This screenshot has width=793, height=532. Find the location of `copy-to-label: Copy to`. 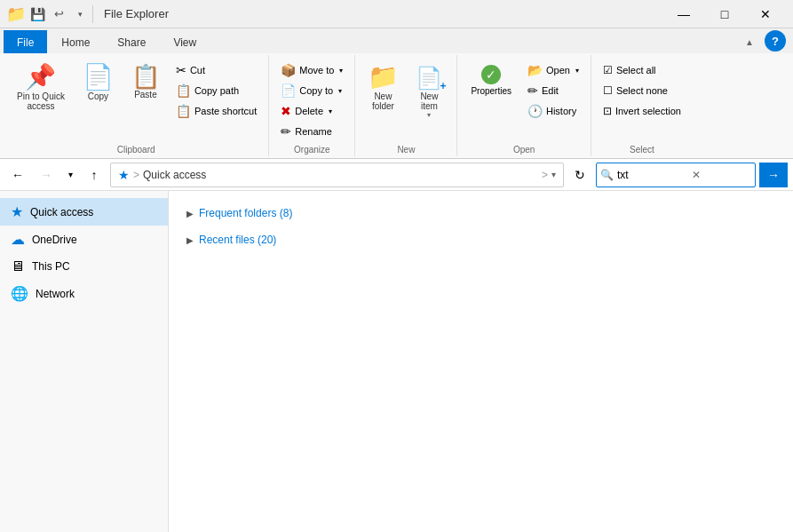

copy-to-label: Copy to is located at coordinates (316, 91).